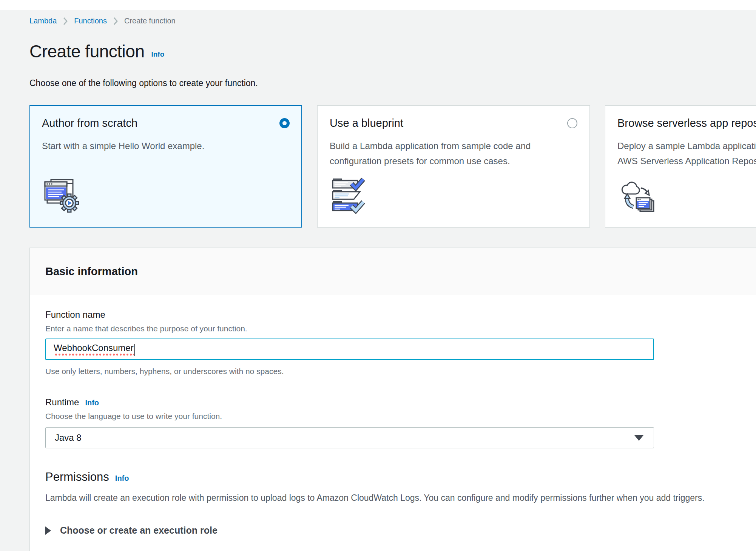  I want to click on permissions-title: Permissions, so click(77, 477).